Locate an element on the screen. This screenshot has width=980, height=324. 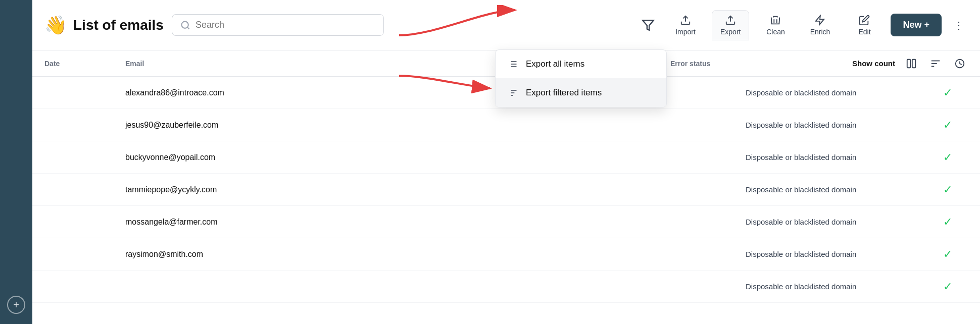
table-row: tammiepope@ycykly.com Disposable or blac… is located at coordinates (506, 190).